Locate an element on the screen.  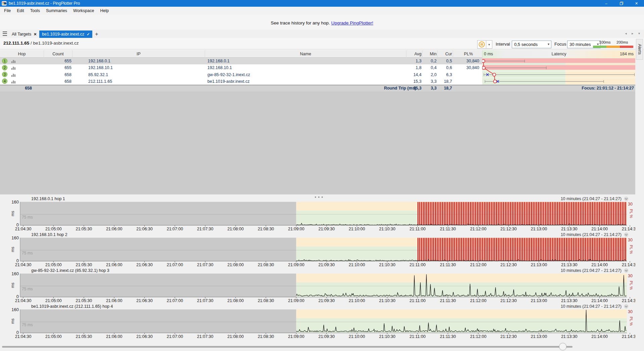
minimize-icon: – is located at coordinates (606, 3).